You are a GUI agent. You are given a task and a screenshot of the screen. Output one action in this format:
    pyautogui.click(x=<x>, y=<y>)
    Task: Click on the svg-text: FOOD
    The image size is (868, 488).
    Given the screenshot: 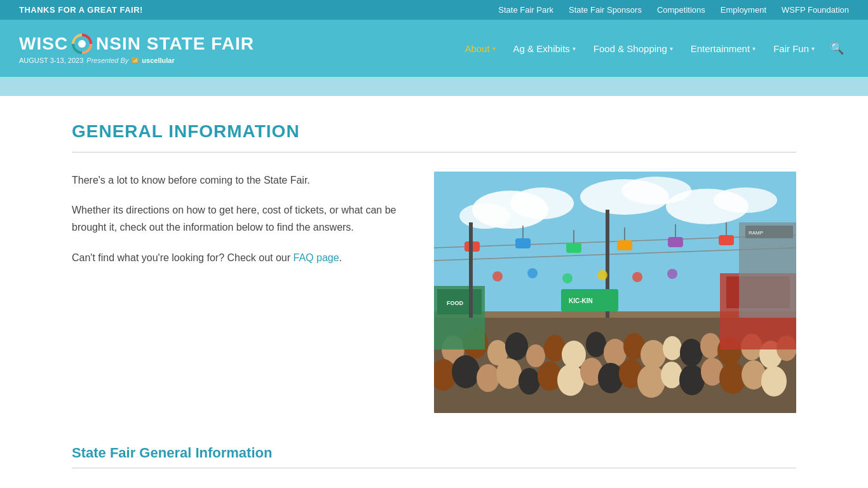 What is the action you would take?
    pyautogui.click(x=455, y=303)
    